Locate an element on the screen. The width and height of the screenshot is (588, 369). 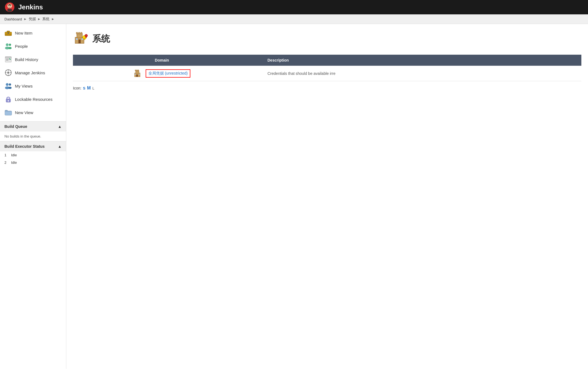
sidebar-item-new-view: New View is located at coordinates (33, 112).